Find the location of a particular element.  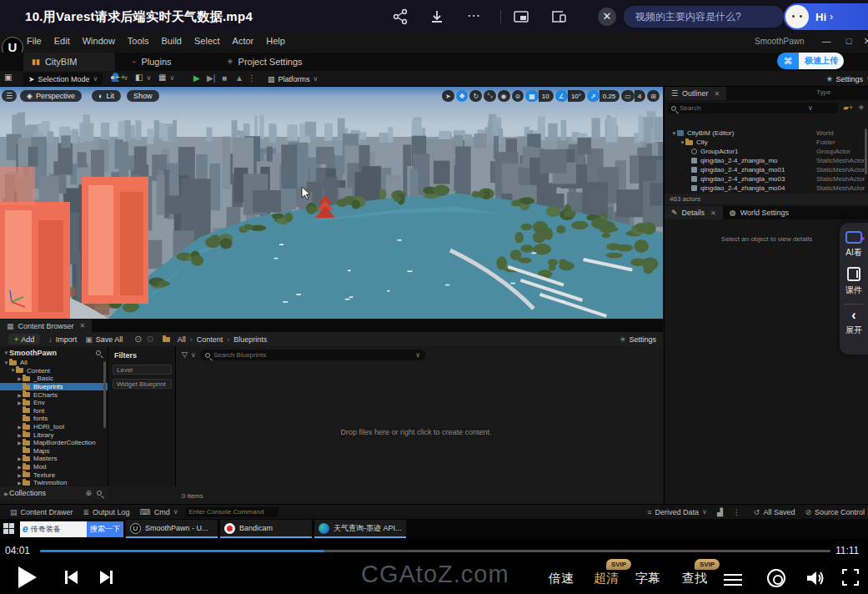

playback-speed-button: 倍速 is located at coordinates (561, 579).